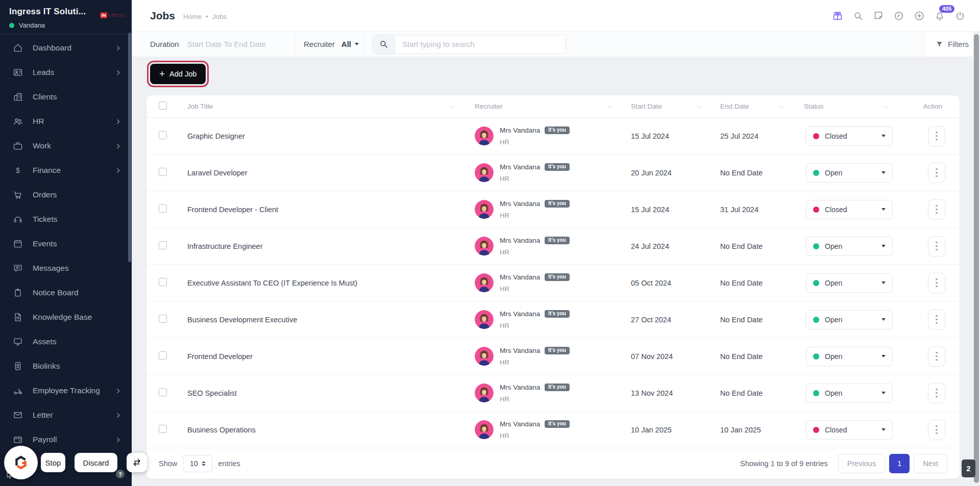 Image resolution: width=980 pixels, height=486 pixels. Describe the element at coordinates (976, 259) in the screenshot. I see `page-scrollbar-track` at that location.